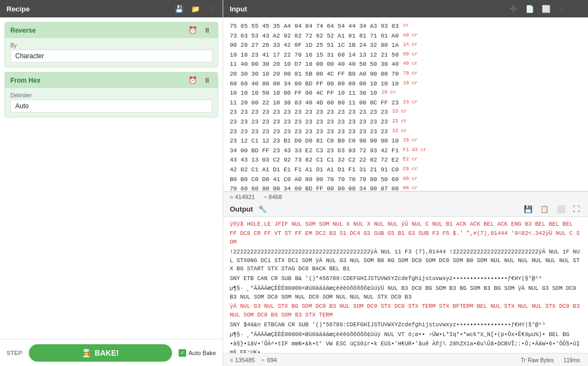 This screenshot has height=366, width=588. What do you see at coordinates (572, 360) in the screenshot?
I see `timer-value: 119ms` at bounding box center [572, 360].